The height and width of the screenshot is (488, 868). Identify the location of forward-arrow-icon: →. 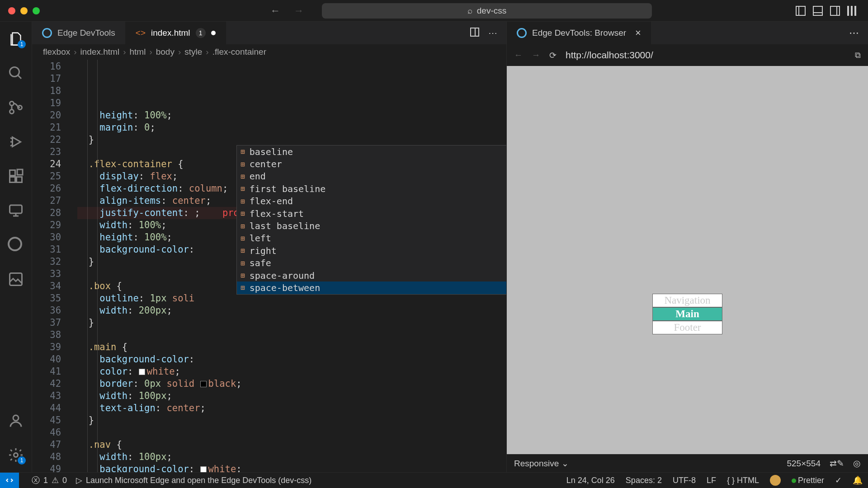
(299, 11).